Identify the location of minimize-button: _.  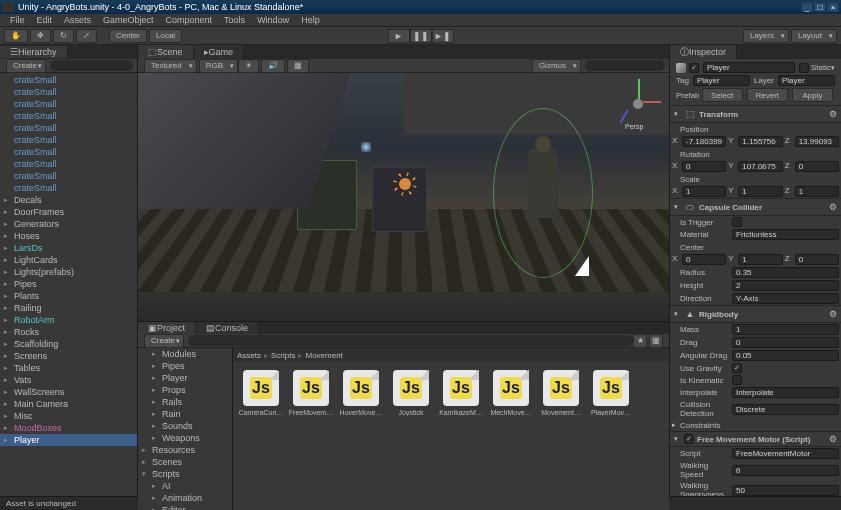
(807, 7).